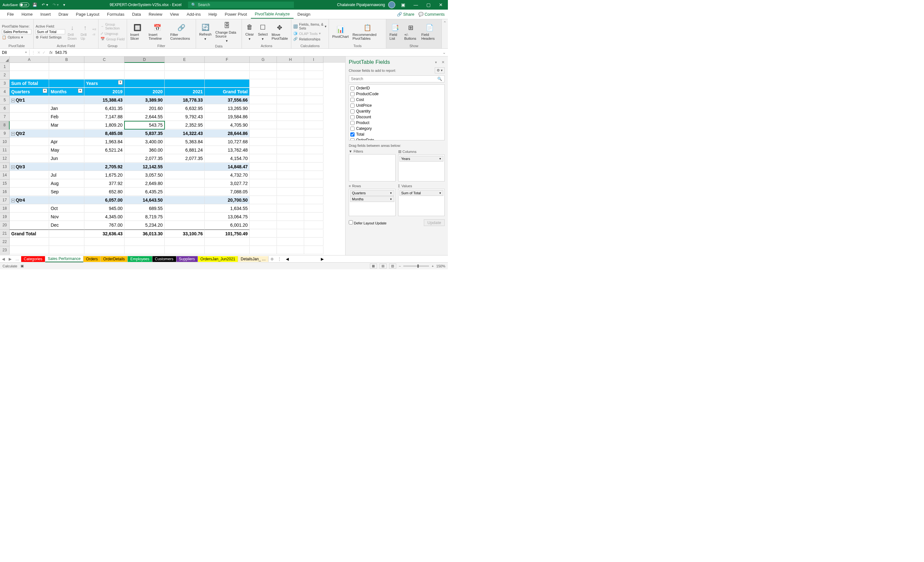 Image resolution: width=924 pixels, height=562 pixels. What do you see at coordinates (175, 14) in the screenshot?
I see `tab-view: View` at bounding box center [175, 14].